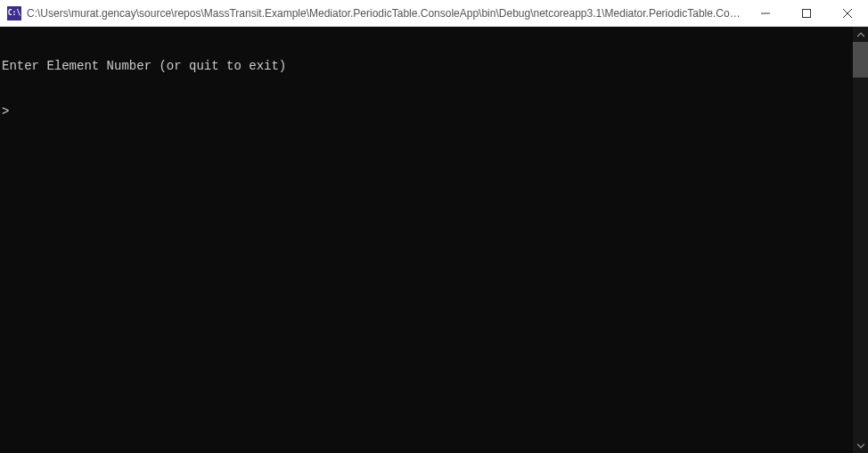  What do you see at coordinates (14, 13) in the screenshot?
I see `app-icon: C:\` at bounding box center [14, 13].